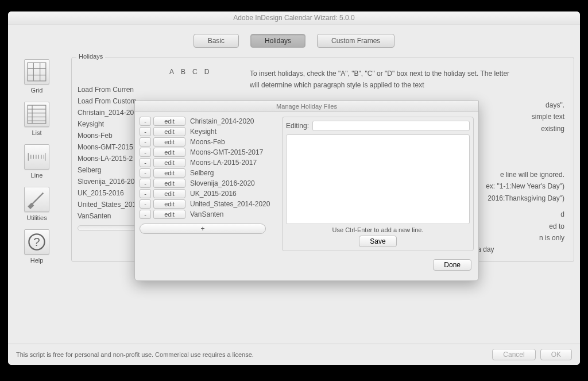  I want to click on col-a: A, so click(172, 72).